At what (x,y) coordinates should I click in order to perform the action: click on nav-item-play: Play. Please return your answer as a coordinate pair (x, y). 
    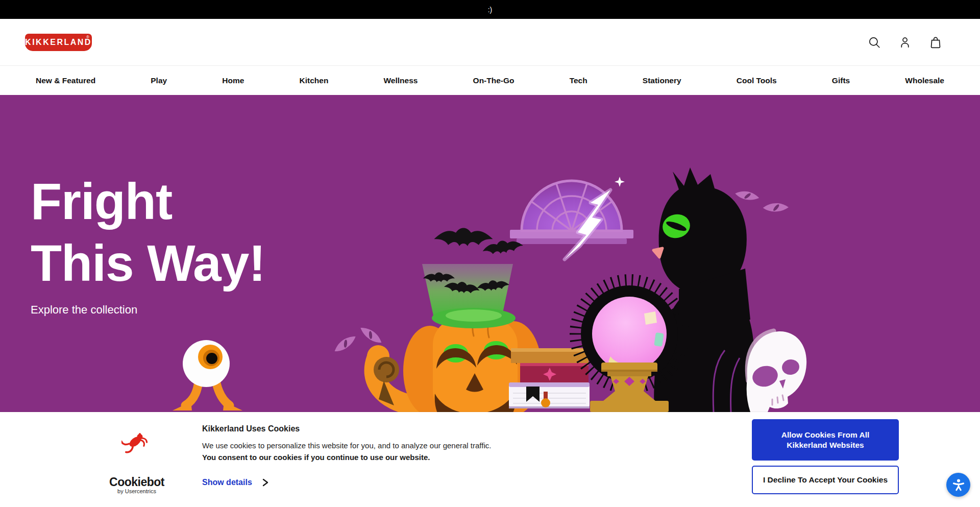
    Looking at the image, I should click on (159, 81).